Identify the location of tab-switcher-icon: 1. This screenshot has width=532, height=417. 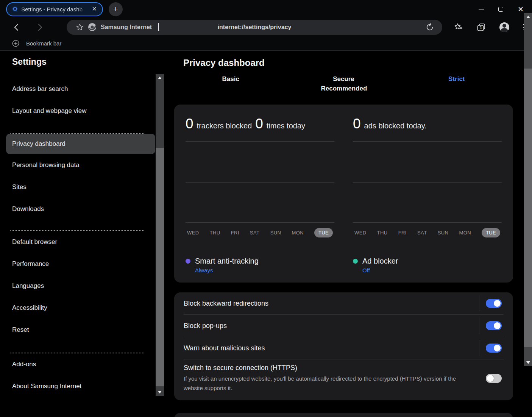
(481, 27).